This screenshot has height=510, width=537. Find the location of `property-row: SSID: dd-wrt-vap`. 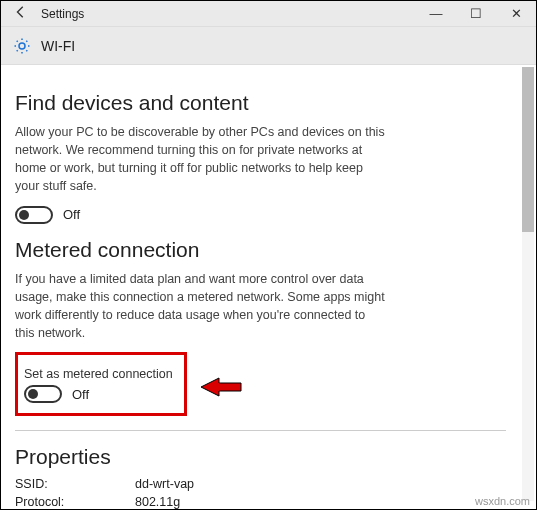

property-row: SSID: dd-wrt-vap is located at coordinates (260, 484).